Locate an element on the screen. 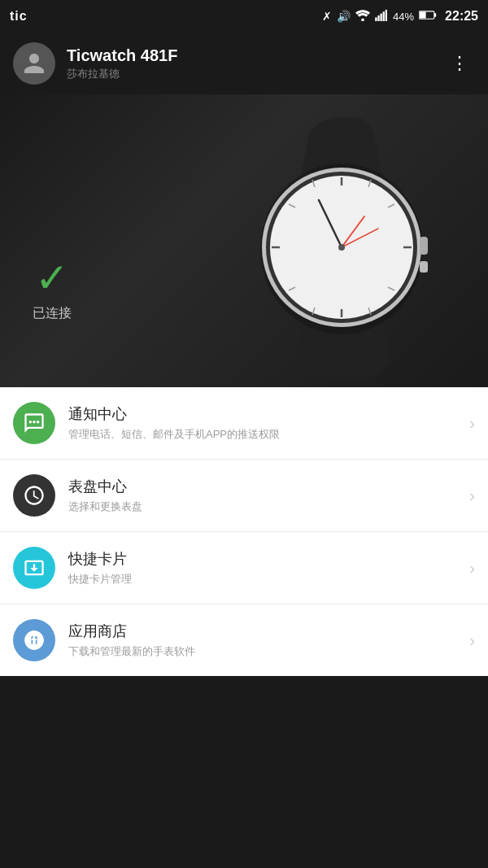 This screenshot has width=488, height=868. device-name: Ticwatch 481F is located at coordinates (250, 55).